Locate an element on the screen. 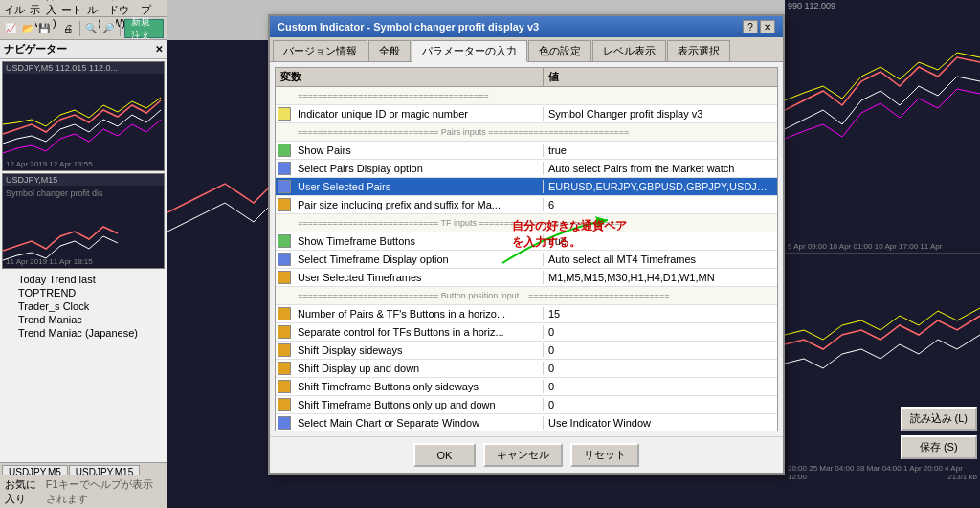 The height and width of the screenshot is (508, 980). table-header: 変数 値 is located at coordinates (526, 77).